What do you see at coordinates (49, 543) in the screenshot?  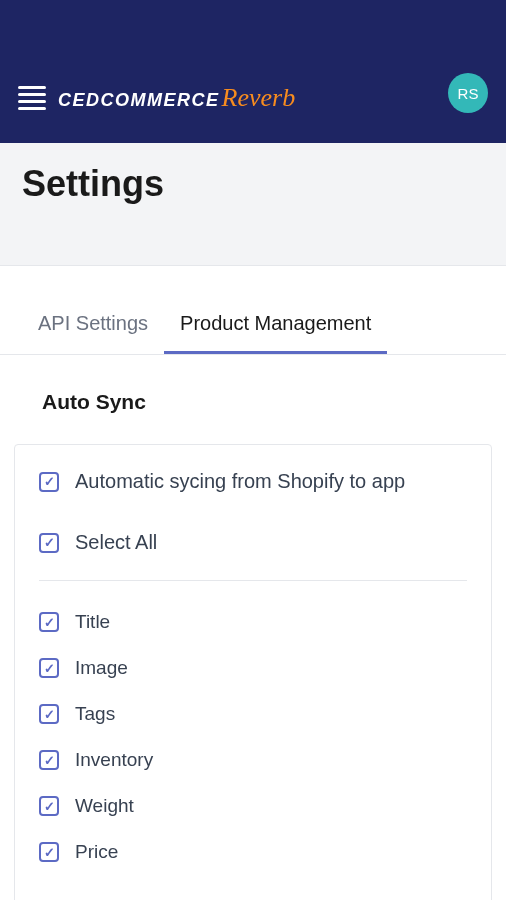 I see `checkbox-select-all: ✓` at bounding box center [49, 543].